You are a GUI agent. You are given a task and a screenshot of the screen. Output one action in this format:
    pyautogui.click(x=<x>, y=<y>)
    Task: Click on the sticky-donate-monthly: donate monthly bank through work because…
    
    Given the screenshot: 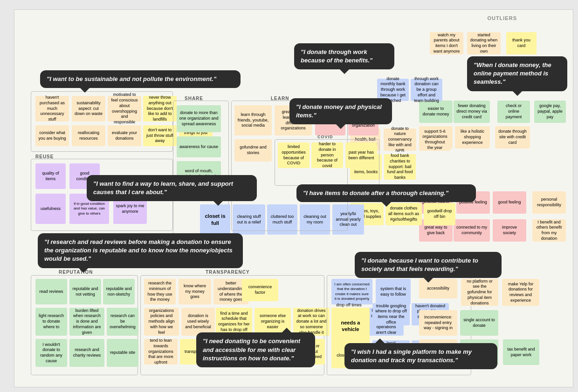 What is the action you would take?
    pyautogui.click(x=393, y=90)
    